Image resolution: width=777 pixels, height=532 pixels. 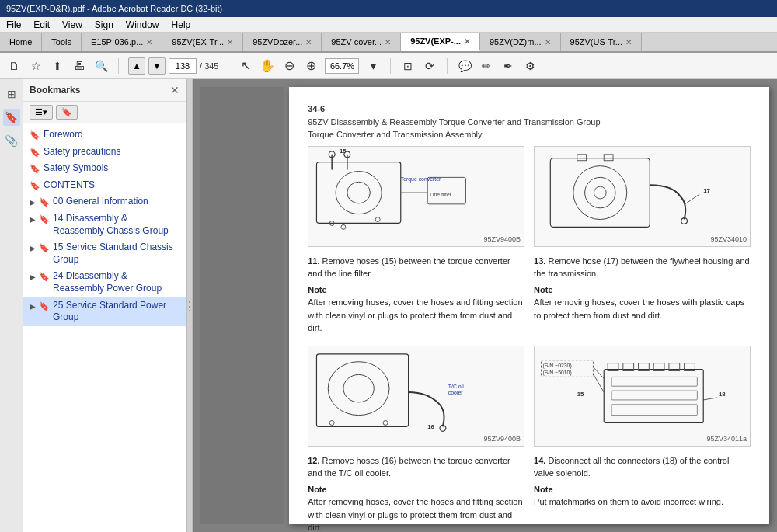 I want to click on rotate-icon: ⟳, so click(x=430, y=66).